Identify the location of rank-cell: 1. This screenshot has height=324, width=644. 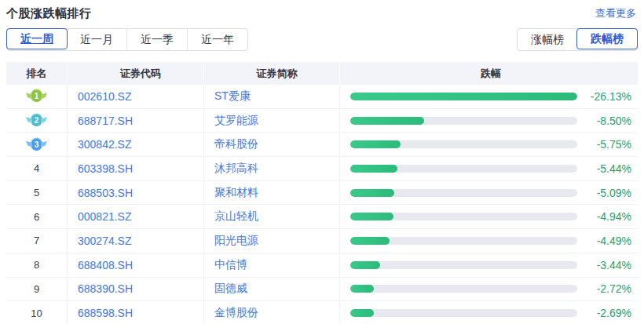
(36, 96).